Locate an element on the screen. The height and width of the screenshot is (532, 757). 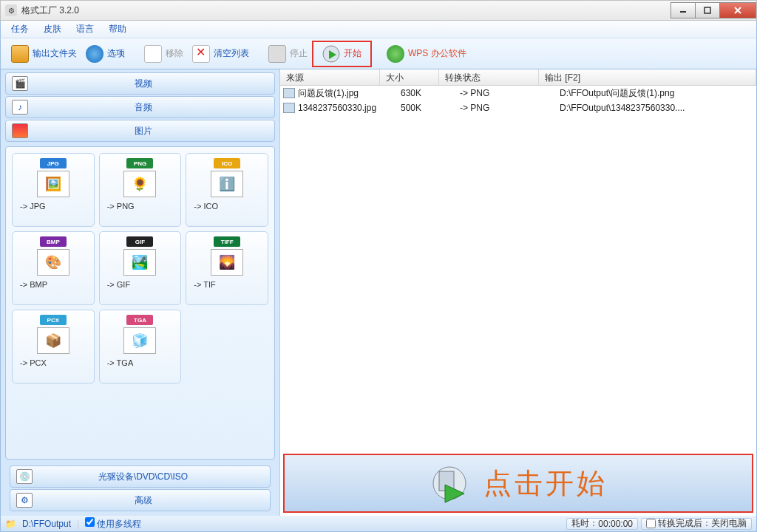
remove-button: 移除 is located at coordinates (164, 54).